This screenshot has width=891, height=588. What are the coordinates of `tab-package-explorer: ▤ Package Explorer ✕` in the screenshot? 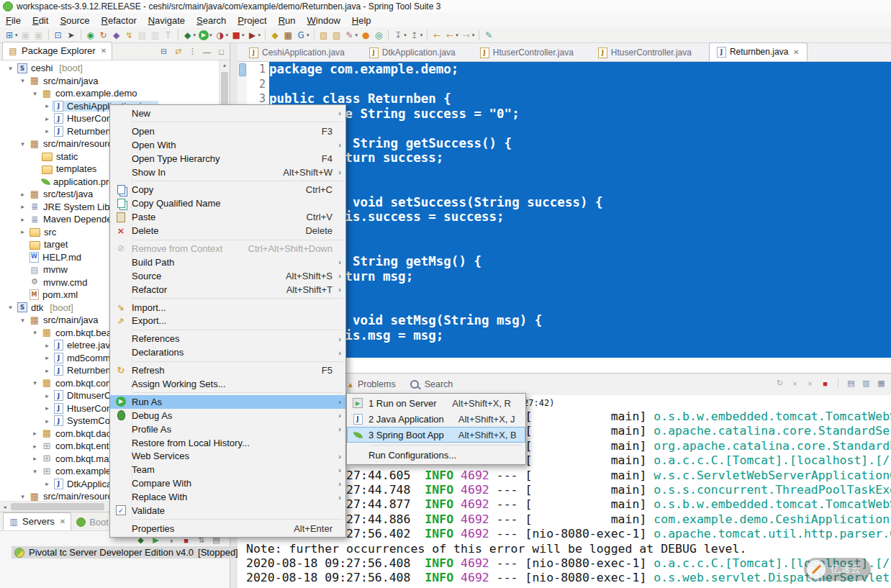 It's located at (58, 50).